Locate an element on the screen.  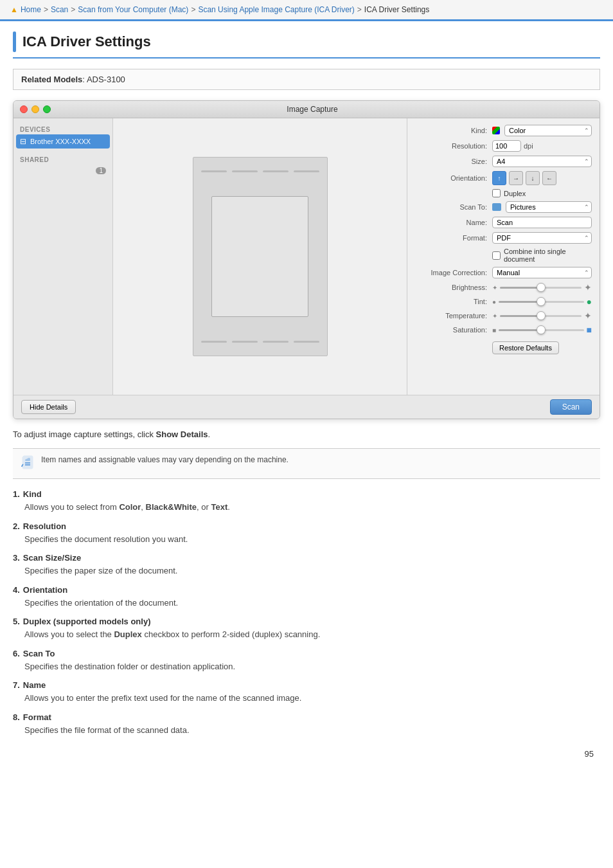
saturation-low-icon: ■ is located at coordinates (494, 330).